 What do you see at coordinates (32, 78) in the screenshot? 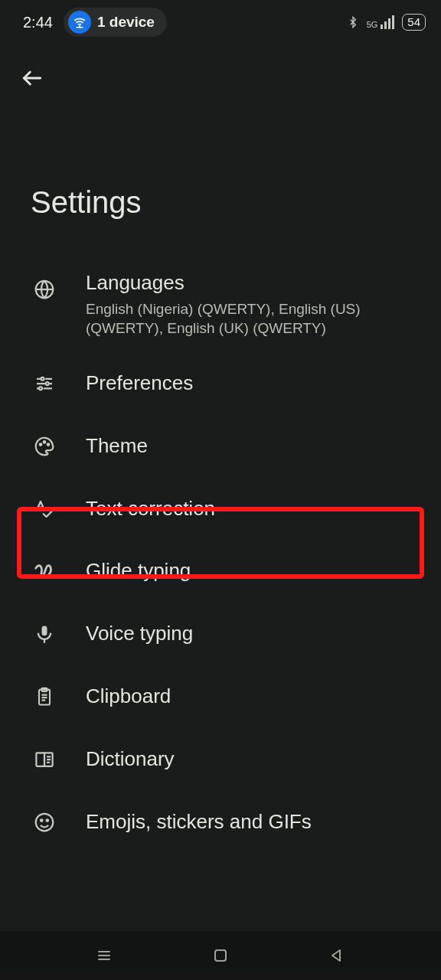
I see `arrow-left-icon` at bounding box center [32, 78].